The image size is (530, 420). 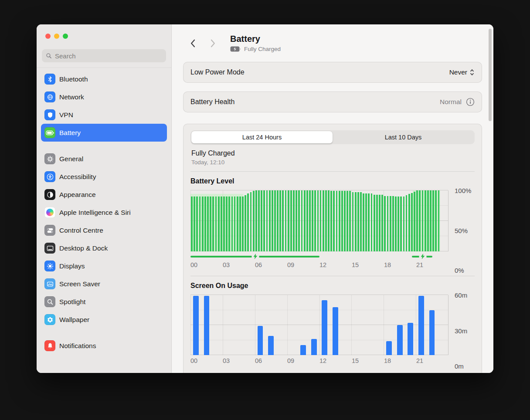 I want to click on sidebar-item-label: General, so click(x=71, y=159).